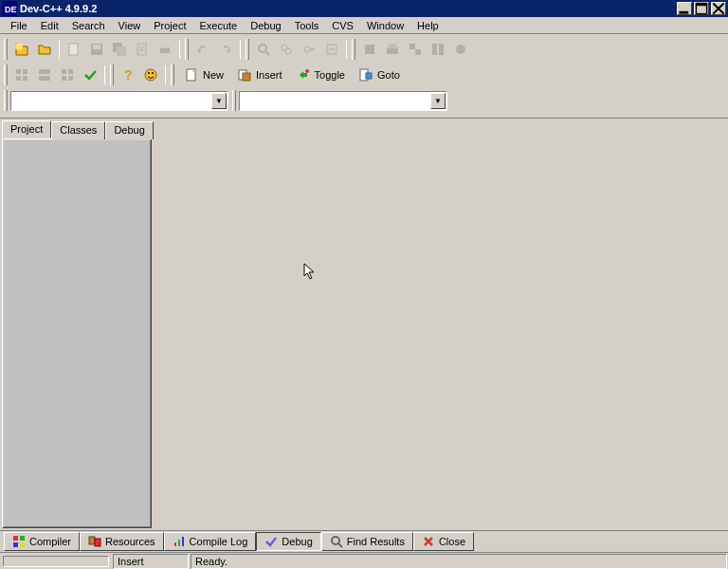 The height and width of the screenshot is (569, 728). Describe the element at coordinates (130, 26) in the screenshot. I see `menu-view: View` at that location.